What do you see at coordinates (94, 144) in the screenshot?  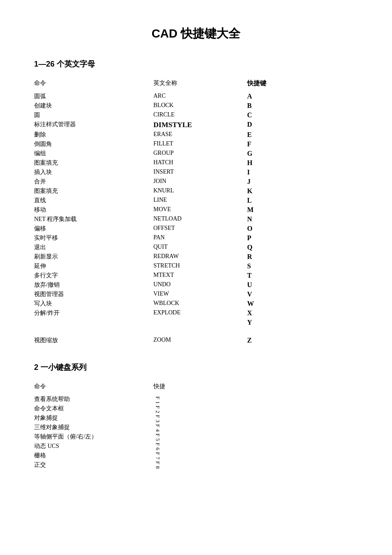 I see `cmd-cell: 倒圆角` at bounding box center [94, 144].